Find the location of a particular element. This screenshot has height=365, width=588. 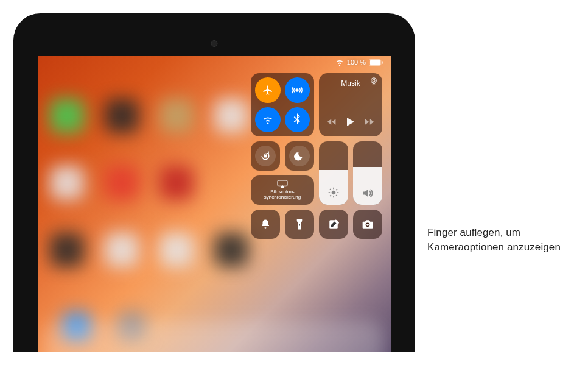

volume-slider is located at coordinates (368, 173).